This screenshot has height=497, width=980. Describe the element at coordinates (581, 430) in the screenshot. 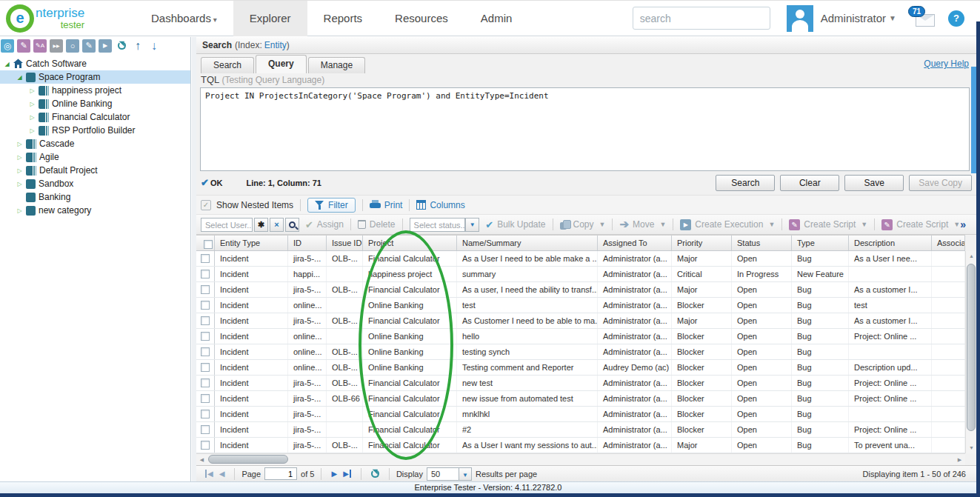

I see `table-row: Incidentjira-5-...Financial Calculator#2…` at that location.